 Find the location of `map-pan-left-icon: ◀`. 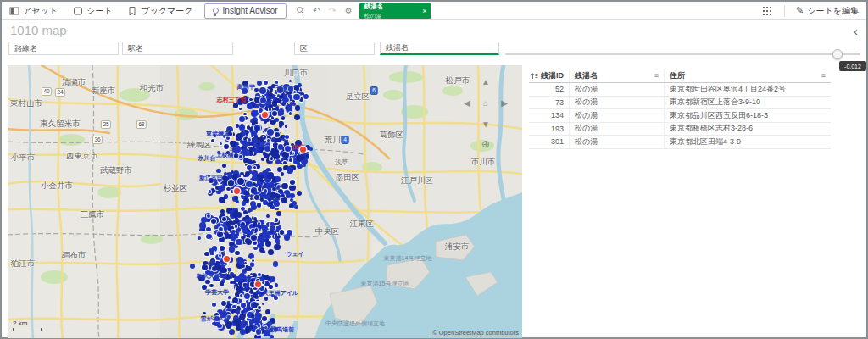

map-pan-left-icon: ◀ is located at coordinates (467, 103).